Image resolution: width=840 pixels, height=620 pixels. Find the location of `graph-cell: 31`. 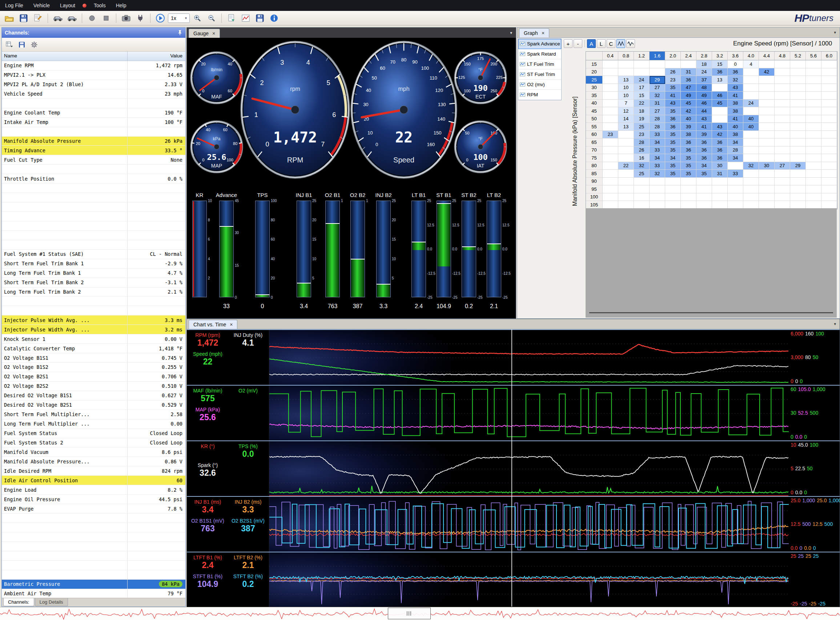

graph-cell: 31 is located at coordinates (658, 104).